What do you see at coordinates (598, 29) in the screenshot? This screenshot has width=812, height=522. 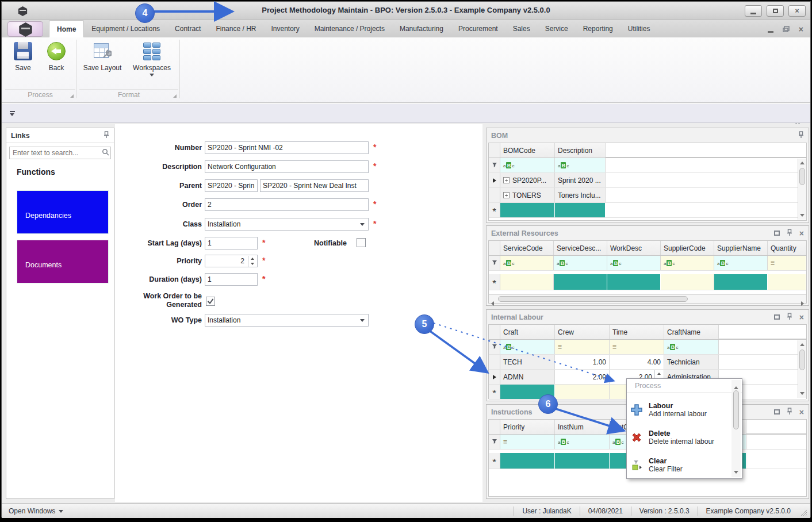 I see `tab-reporting: Reporting` at bounding box center [598, 29].